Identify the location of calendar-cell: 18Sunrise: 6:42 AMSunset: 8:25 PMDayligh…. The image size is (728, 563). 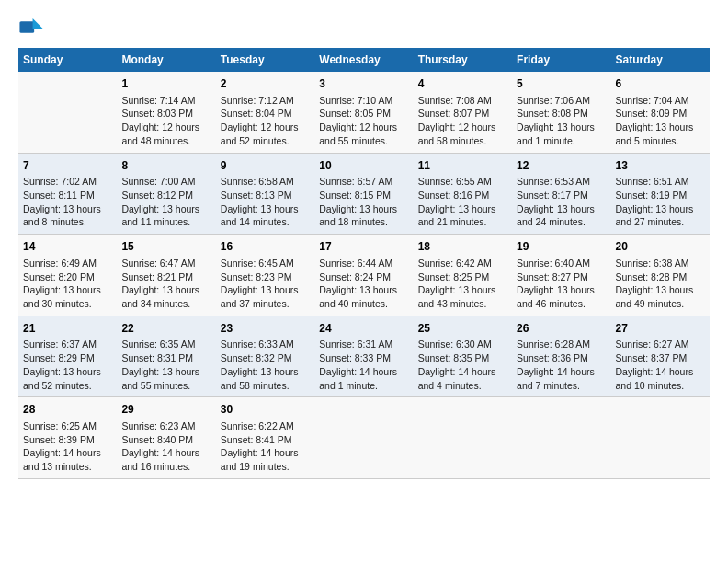
(463, 276).